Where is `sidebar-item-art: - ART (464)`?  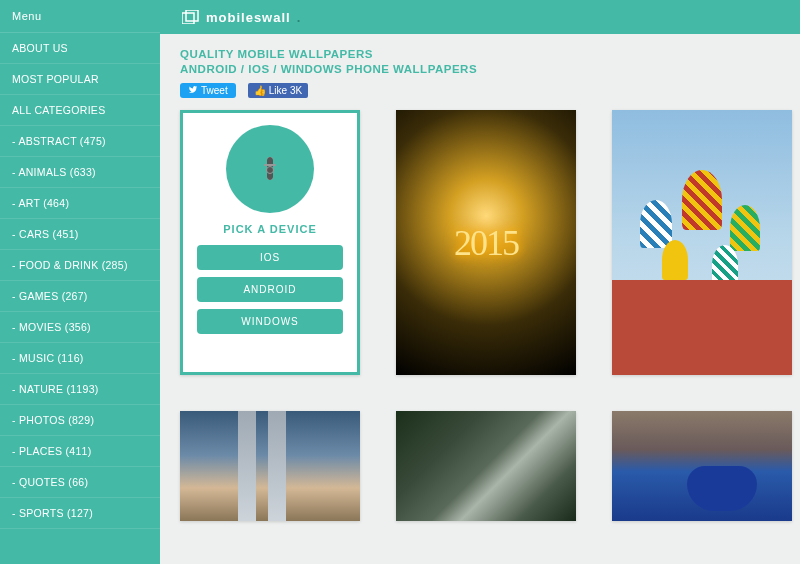
sidebar-item-art: - ART (464) is located at coordinates (80, 204).